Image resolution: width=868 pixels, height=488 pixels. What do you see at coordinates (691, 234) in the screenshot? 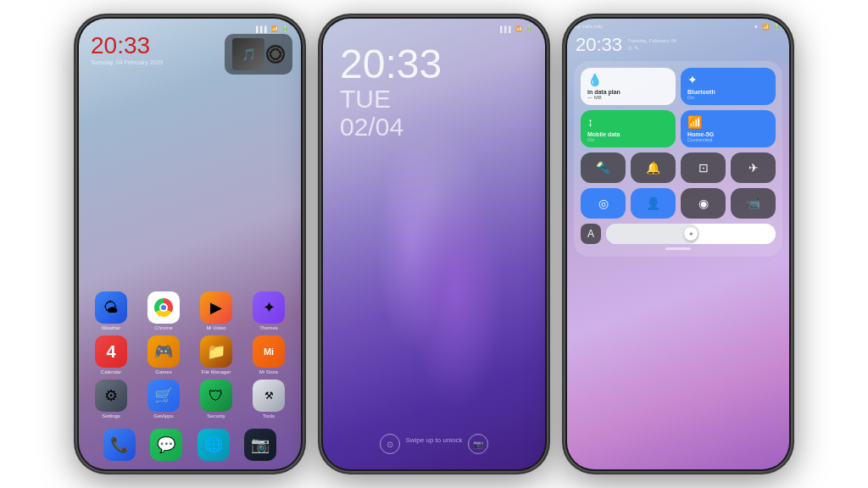
I see `brightness-knob: ✦` at bounding box center [691, 234].